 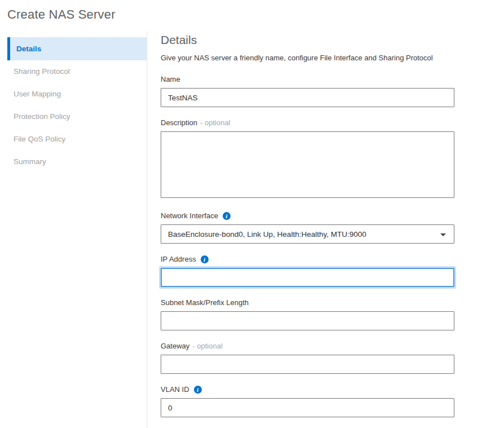 What do you see at coordinates (308, 165) in the screenshot?
I see `description-textarea` at bounding box center [308, 165].